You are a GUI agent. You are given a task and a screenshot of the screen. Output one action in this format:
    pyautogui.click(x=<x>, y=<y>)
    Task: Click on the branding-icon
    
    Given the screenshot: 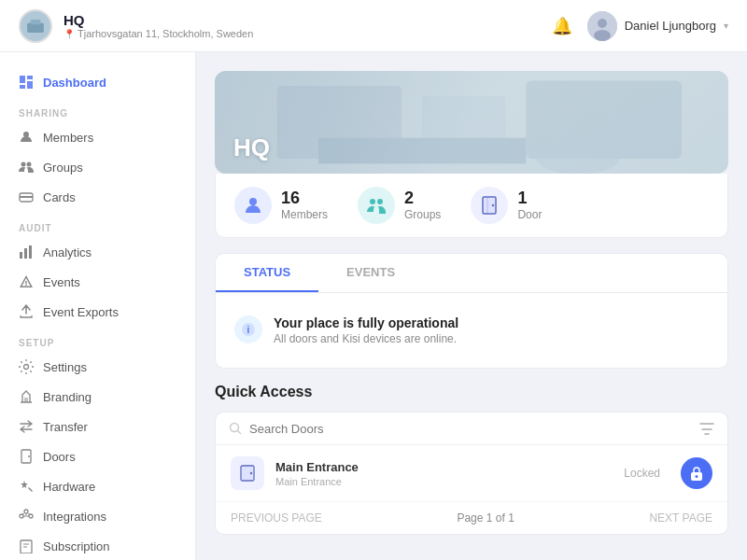 What is the action you would take?
    pyautogui.click(x=26, y=397)
    